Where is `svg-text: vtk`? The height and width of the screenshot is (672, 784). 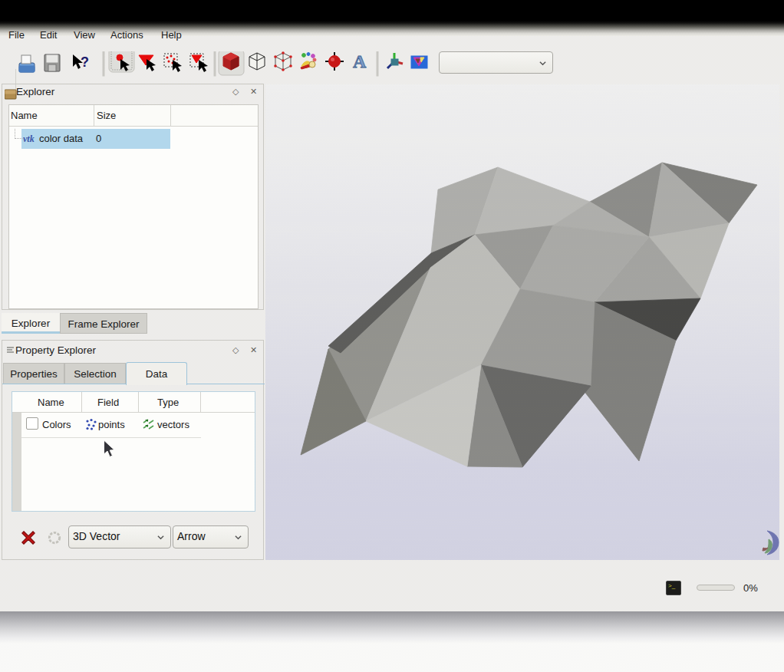
svg-text: vtk is located at coordinates (29, 139).